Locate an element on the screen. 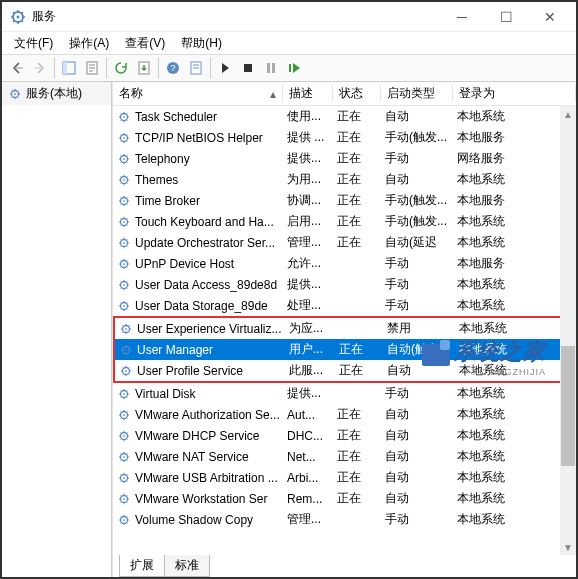  properties-button is located at coordinates (92, 68).